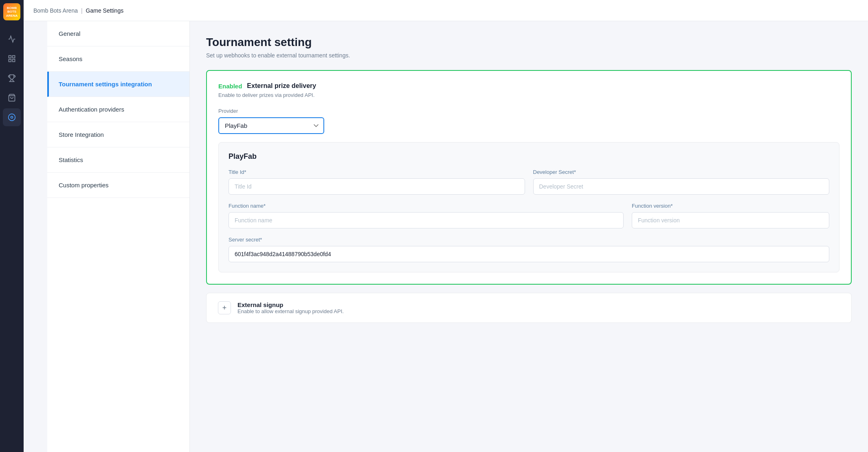 The width and height of the screenshot is (868, 452). Describe the element at coordinates (377, 187) in the screenshot. I see `title-id-input` at that location.